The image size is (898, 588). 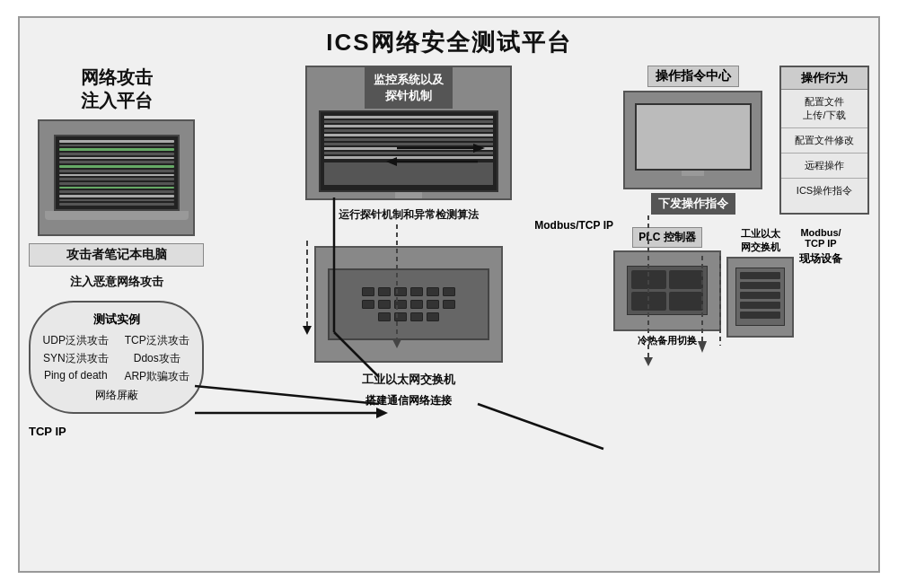 What do you see at coordinates (117, 282) in the screenshot?
I see `attack-label: 注入恶意网络攻击` at bounding box center [117, 282].